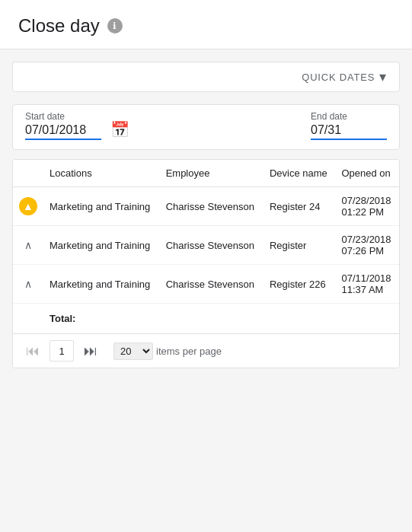 The width and height of the screenshot is (412, 532). Describe the element at coordinates (91, 351) in the screenshot. I see `next-page-button: ⏭` at that location.